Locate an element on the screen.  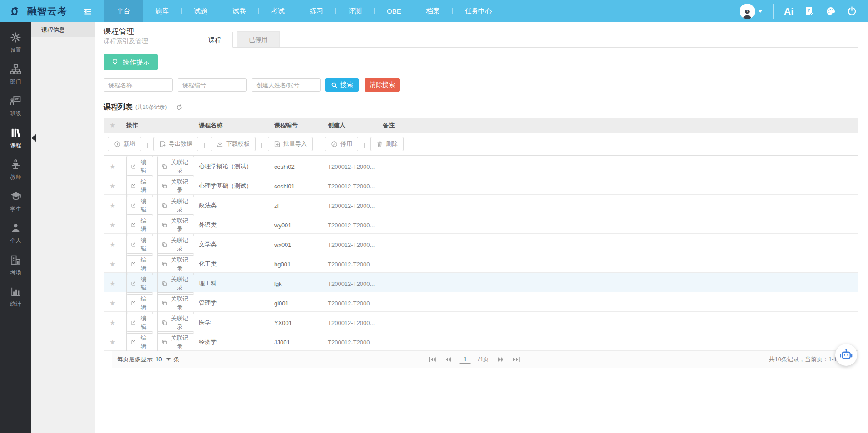
nav-item-6: 评测 is located at coordinates (355, 11).